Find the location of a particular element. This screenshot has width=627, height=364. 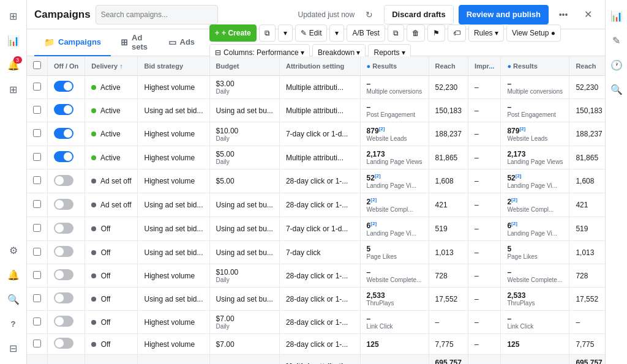

bar-chart-icon: 📊 is located at coordinates (617, 16).